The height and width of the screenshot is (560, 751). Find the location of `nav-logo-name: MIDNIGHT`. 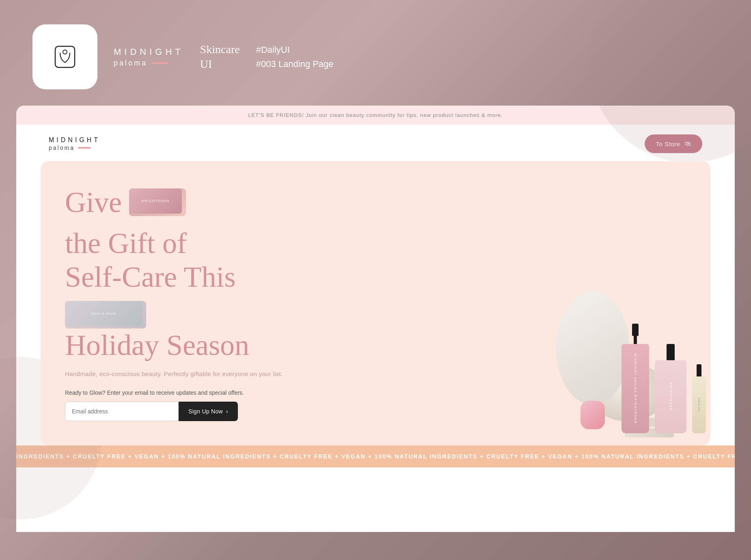

nav-logo-name: MIDNIGHT is located at coordinates (75, 140).